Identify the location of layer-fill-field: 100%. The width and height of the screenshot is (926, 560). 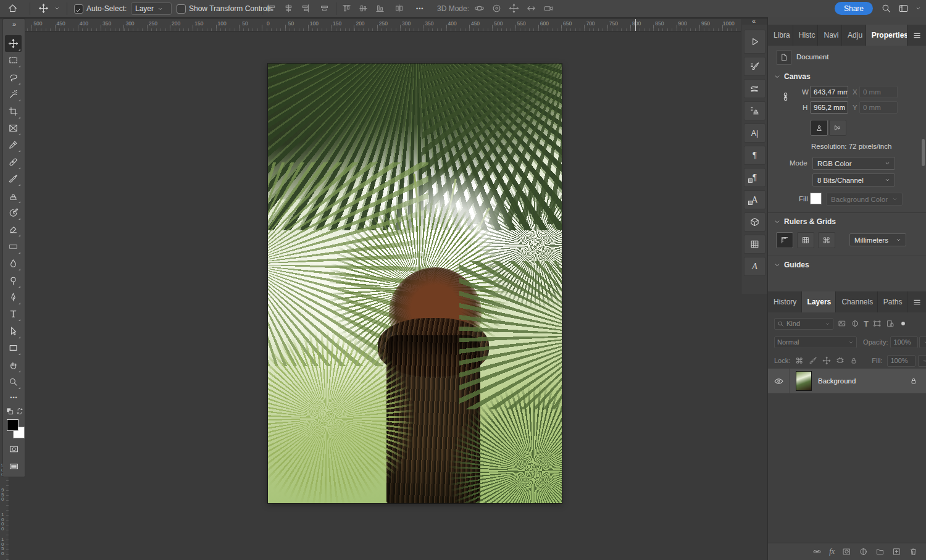
(901, 361).